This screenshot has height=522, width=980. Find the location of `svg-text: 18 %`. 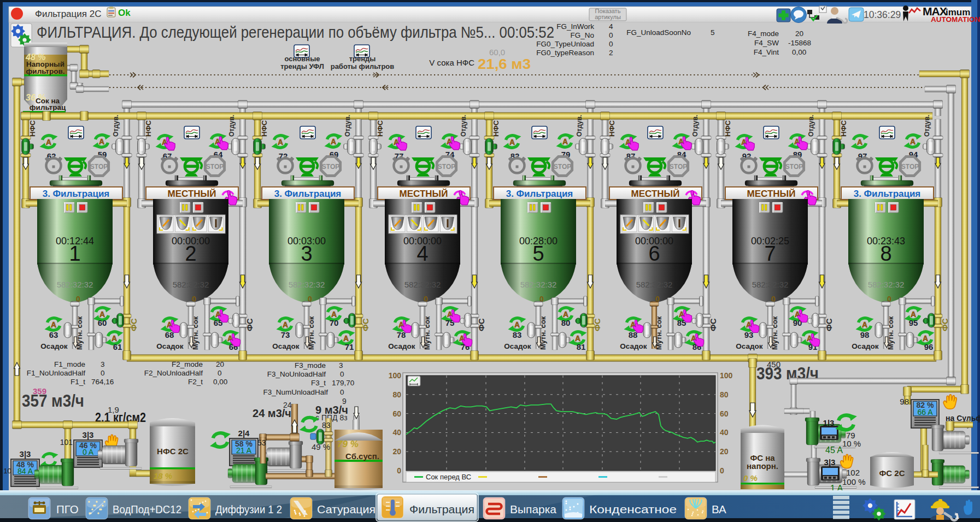

svg-text: 18 % is located at coordinates (163, 476).